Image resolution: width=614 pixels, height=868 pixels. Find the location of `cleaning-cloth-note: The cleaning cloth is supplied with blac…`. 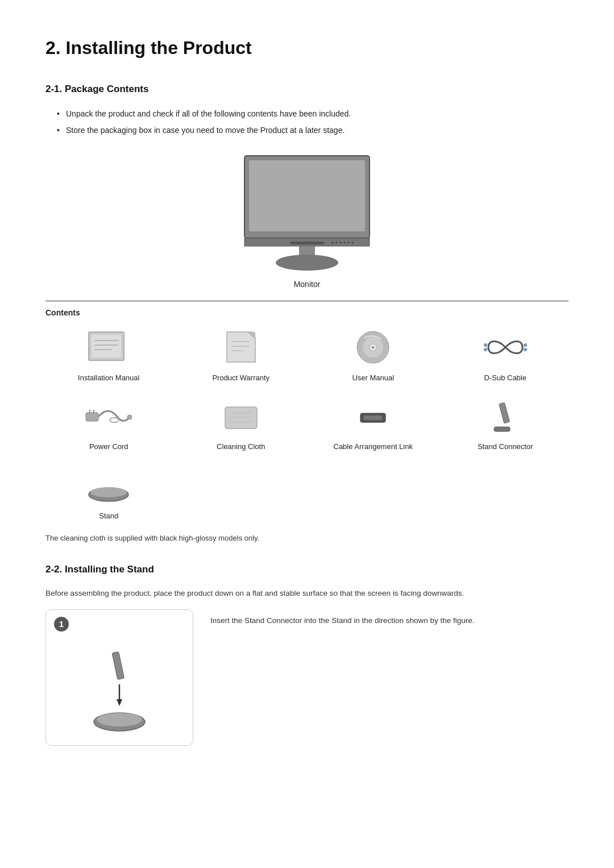

cleaning-cloth-note: The cleaning cloth is supplied with blac… is located at coordinates (307, 538).